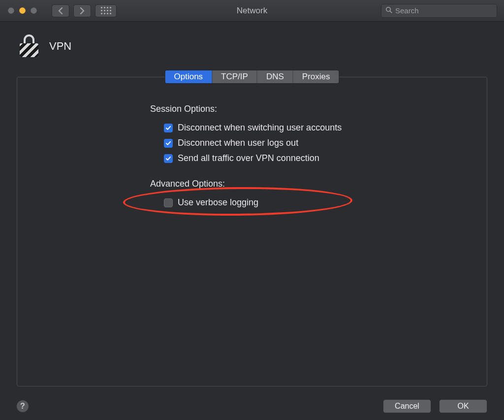  I want to click on back-button, so click(61, 11).